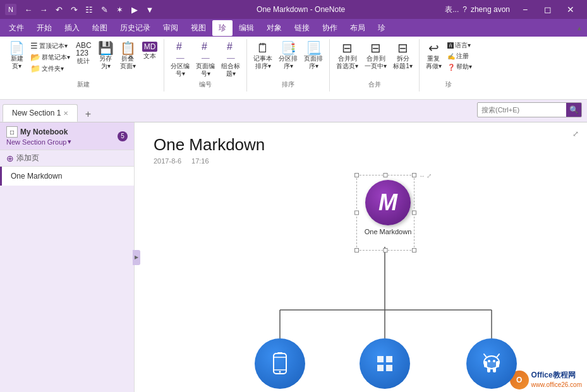 The width and height of the screenshot is (587, 392). What do you see at coordinates (206, 52) in the screenshot?
I see `page-num-icon: #──` at bounding box center [206, 52].